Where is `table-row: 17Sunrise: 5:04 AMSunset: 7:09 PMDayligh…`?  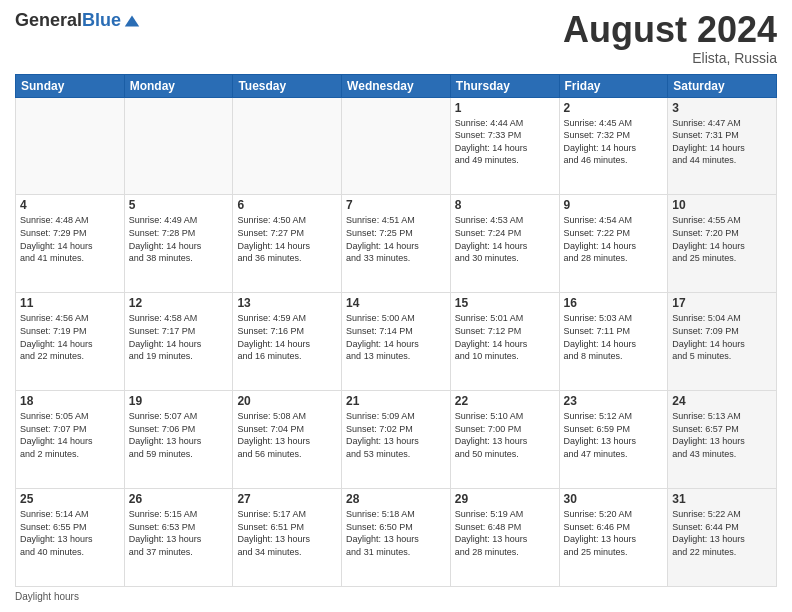
table-row: 17Sunrise: 5:04 AMSunset: 7:09 PMDayligh… is located at coordinates (722, 342).